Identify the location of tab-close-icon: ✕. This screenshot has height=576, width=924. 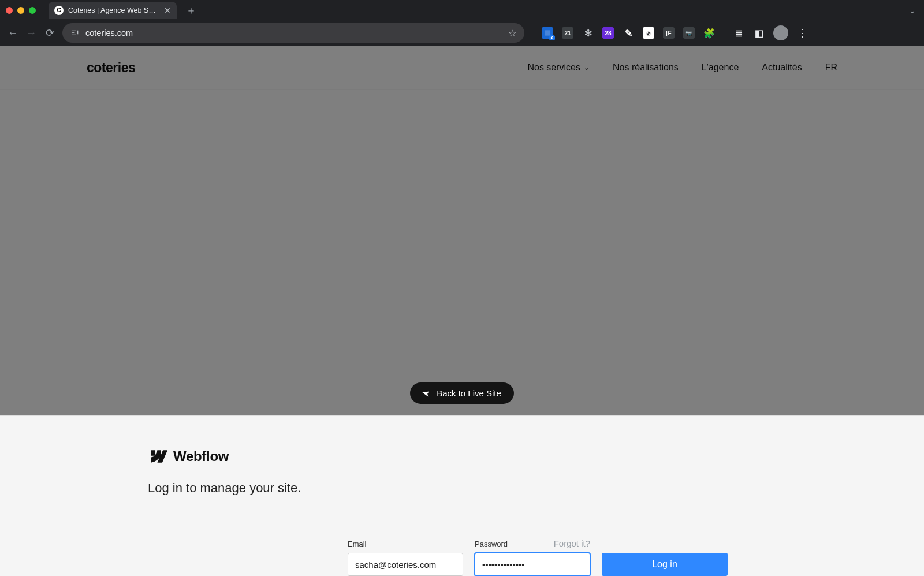
(167, 10).